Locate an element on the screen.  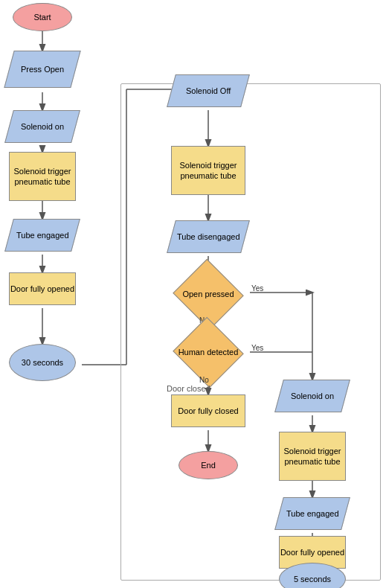
open-pressed-yes-label: Yes is located at coordinates (257, 289).